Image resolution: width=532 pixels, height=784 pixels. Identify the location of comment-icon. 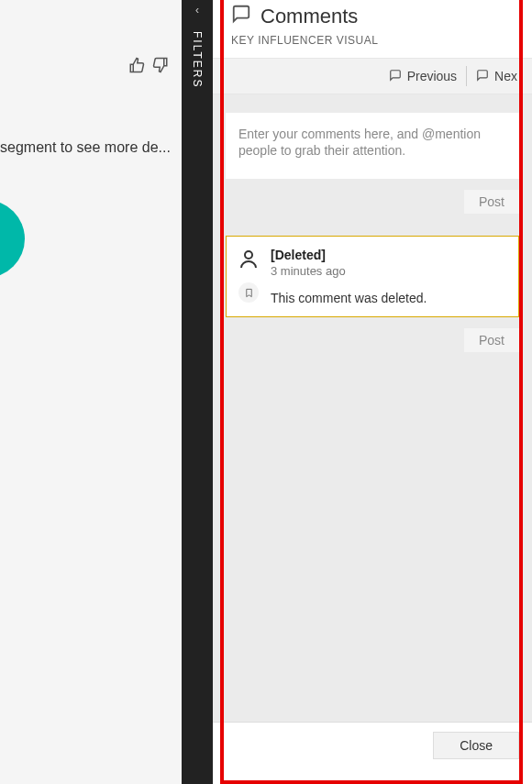
(241, 17).